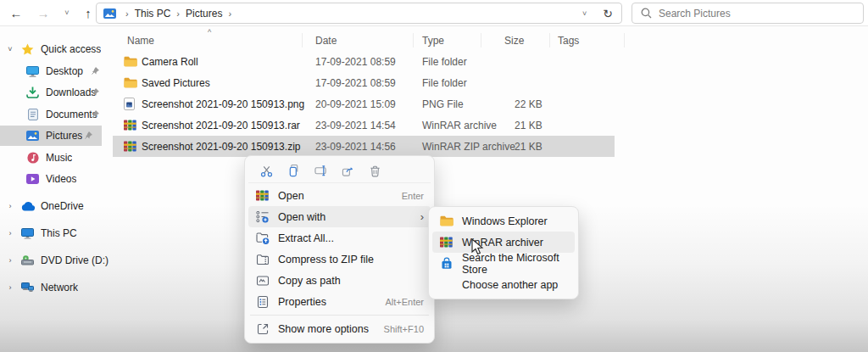  What do you see at coordinates (364, 146) in the screenshot?
I see `file-row-screenshot-zip: Screenshot 2021-09-20 150913.zip 23-09-2…` at bounding box center [364, 146].